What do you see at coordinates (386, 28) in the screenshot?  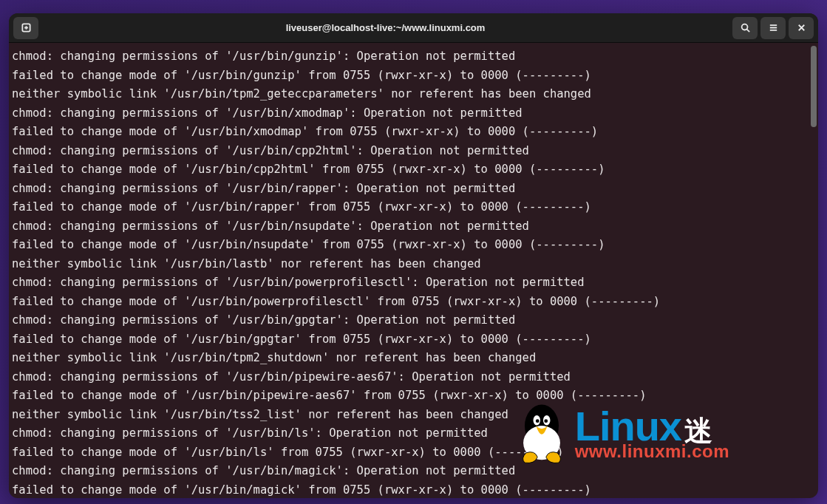 I see `window-title: liveuser@localhost-live:~/www.linuxmi.co…` at bounding box center [386, 28].